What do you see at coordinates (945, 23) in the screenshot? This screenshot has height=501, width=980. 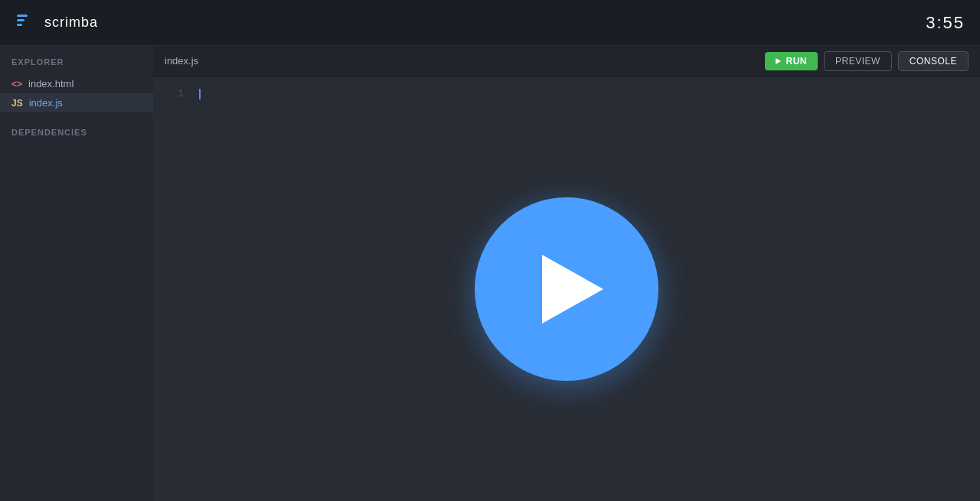 I see `timer: 3:55` at bounding box center [945, 23].